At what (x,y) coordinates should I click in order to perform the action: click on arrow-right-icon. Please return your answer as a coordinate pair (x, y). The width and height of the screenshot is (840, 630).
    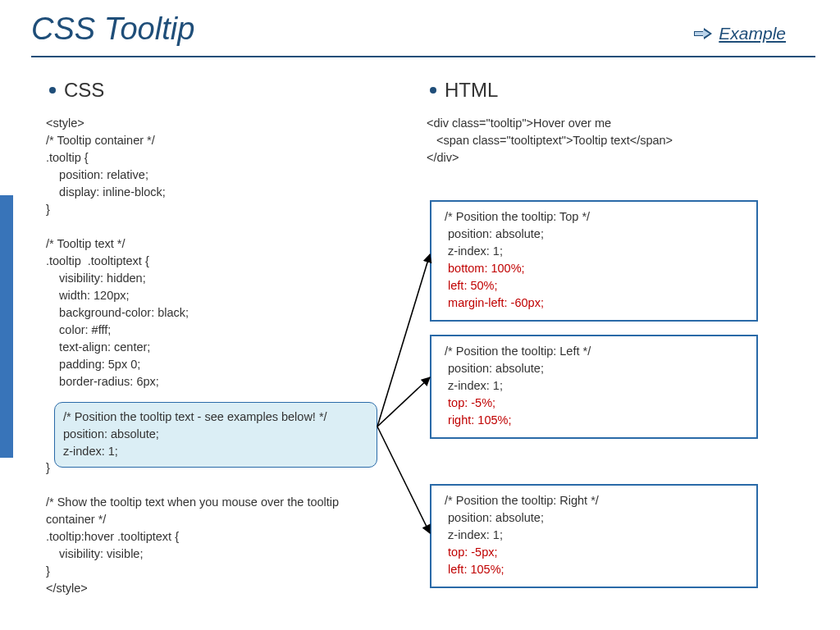
    Looking at the image, I should click on (703, 34).